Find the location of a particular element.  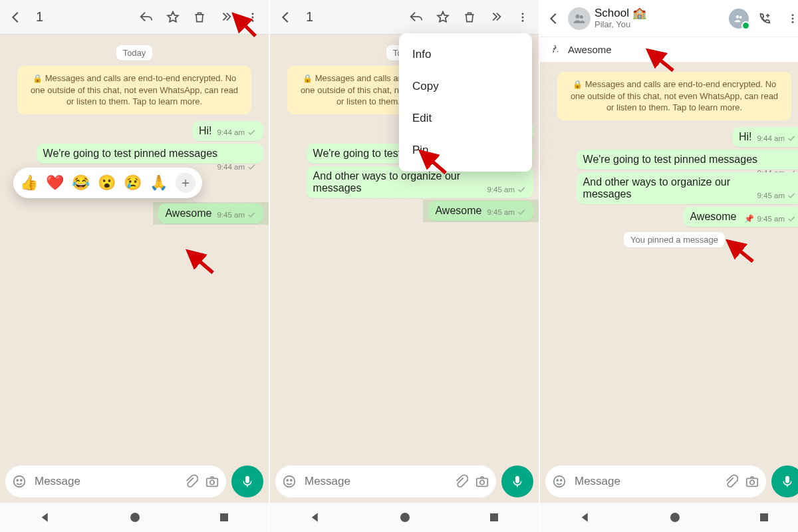

menu-pin: Pin is located at coordinates (466, 150).